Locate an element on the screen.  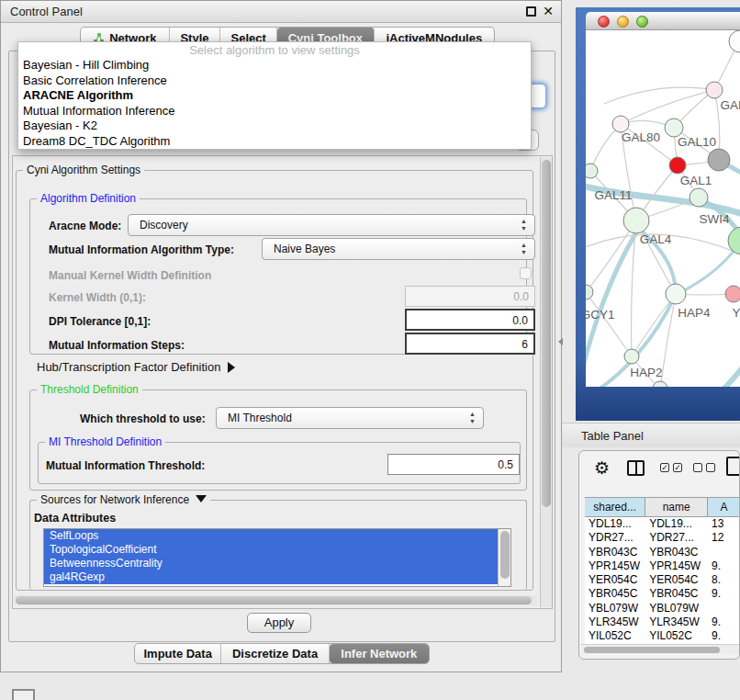
attribute-list-item: BetweennessCentrality is located at coordinates (271, 564).